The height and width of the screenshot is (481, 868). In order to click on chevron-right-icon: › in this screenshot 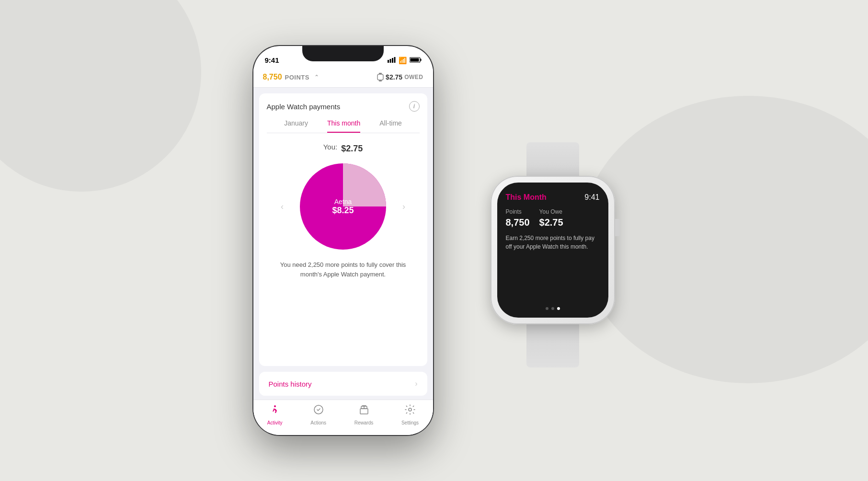, I will do `click(416, 384)`.